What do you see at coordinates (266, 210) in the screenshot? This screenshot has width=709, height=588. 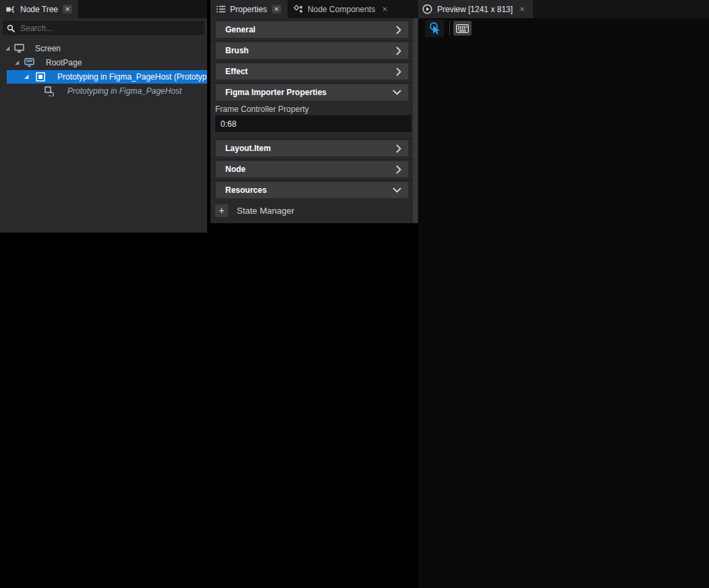 I see `state-manager-label: State Manager` at bounding box center [266, 210].